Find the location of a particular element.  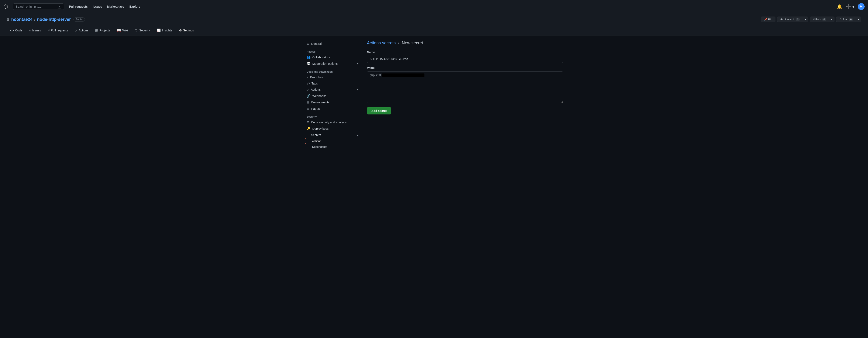

notifications-button: 🔔 is located at coordinates (840, 7).